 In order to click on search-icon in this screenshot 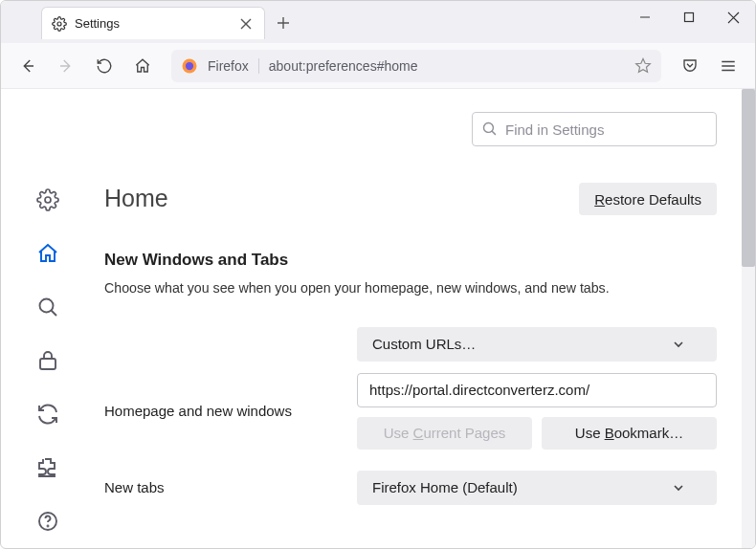, I will do `click(490, 128)`.